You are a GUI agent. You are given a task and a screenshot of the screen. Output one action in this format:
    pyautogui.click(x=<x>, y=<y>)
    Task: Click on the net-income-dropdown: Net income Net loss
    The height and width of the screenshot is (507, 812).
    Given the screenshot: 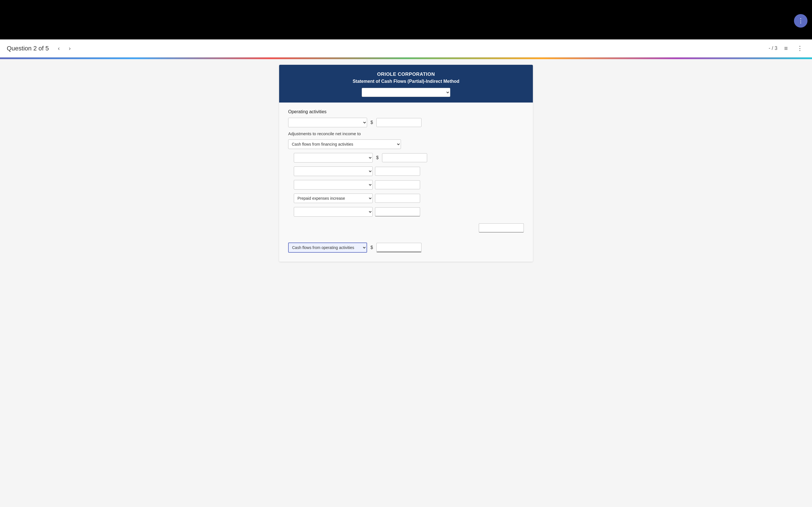 What is the action you would take?
    pyautogui.click(x=327, y=123)
    